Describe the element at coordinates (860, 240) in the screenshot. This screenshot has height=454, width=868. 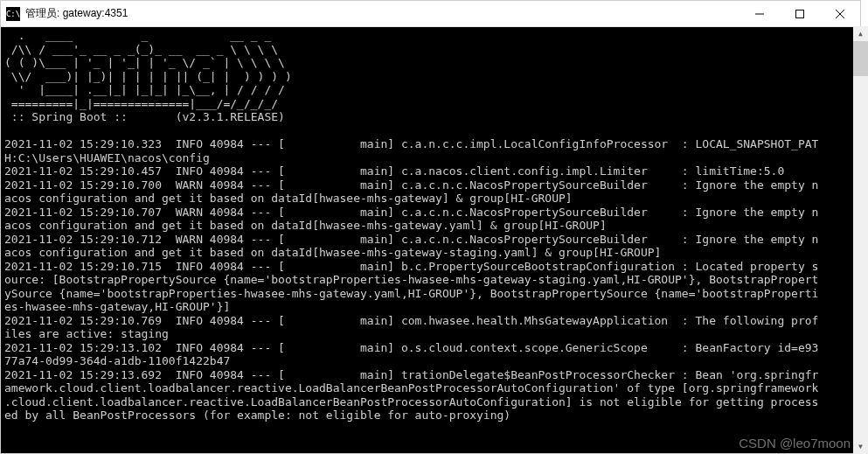
I see `vertical-scrollbar: ▲ ▼` at that location.